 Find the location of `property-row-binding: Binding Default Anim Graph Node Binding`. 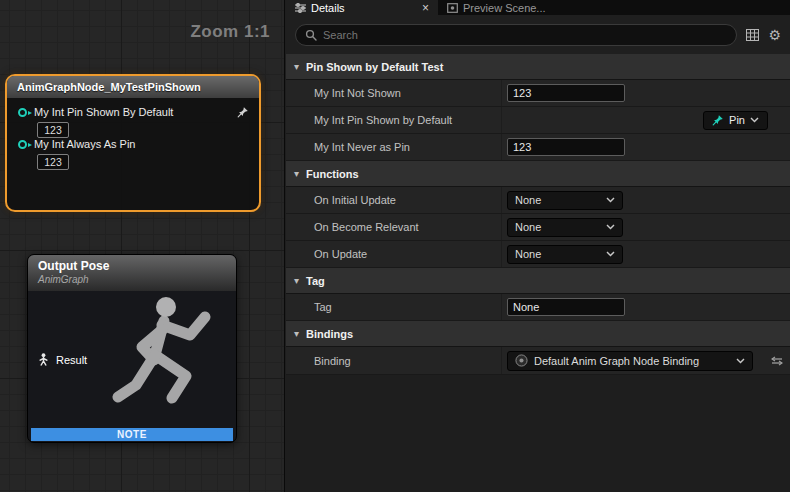

property-row-binding: Binding Default Anim Graph Node Binding is located at coordinates (538, 361).